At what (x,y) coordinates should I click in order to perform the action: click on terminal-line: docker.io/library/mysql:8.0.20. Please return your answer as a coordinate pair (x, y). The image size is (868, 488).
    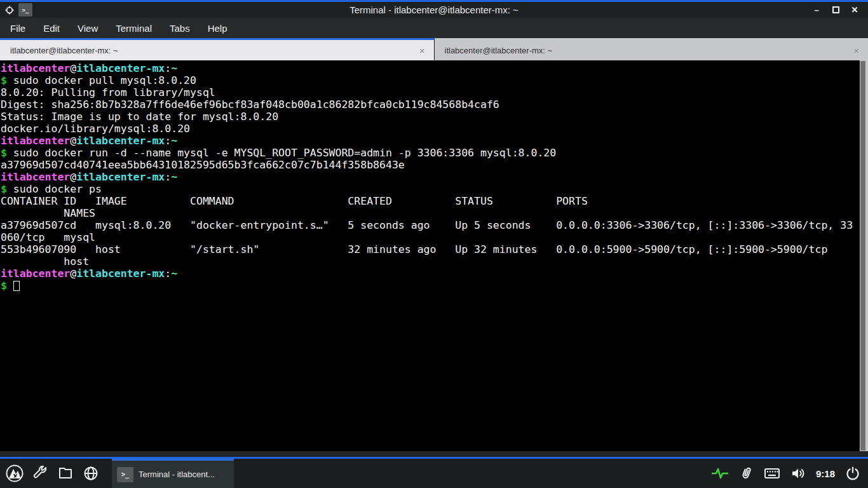
    Looking at the image, I should click on (430, 128).